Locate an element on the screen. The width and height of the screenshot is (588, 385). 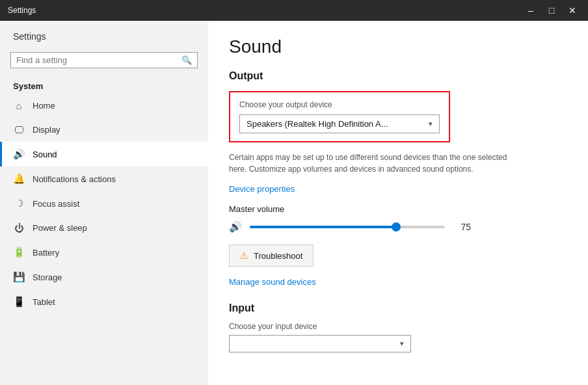
manage-sound-devices-link: Manage sound devices is located at coordinates (273, 282).